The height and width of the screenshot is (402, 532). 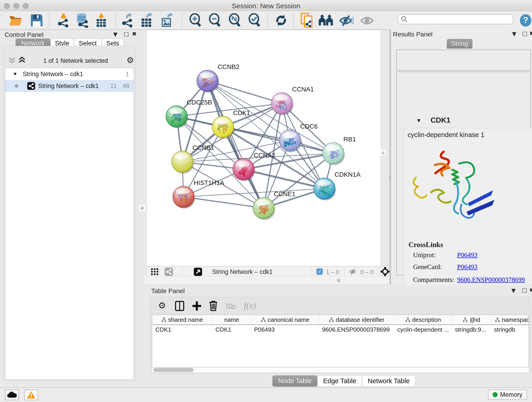 What do you see at coordinates (235, 20) in the screenshot?
I see `fit-content-button` at bounding box center [235, 20].